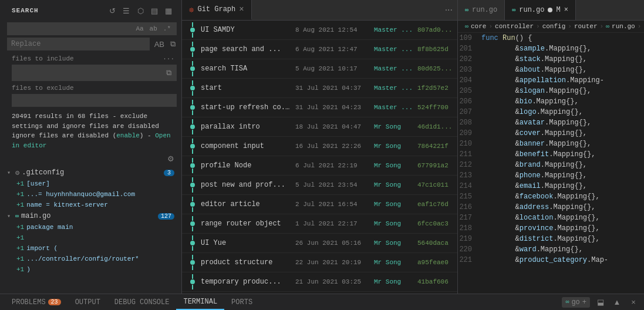 The height and width of the screenshot is (310, 644). Describe the element at coordinates (90, 173) in the screenshot. I see `tree-item-gitconfig: ▾ ⚙ .gitconfig 3` at that location.